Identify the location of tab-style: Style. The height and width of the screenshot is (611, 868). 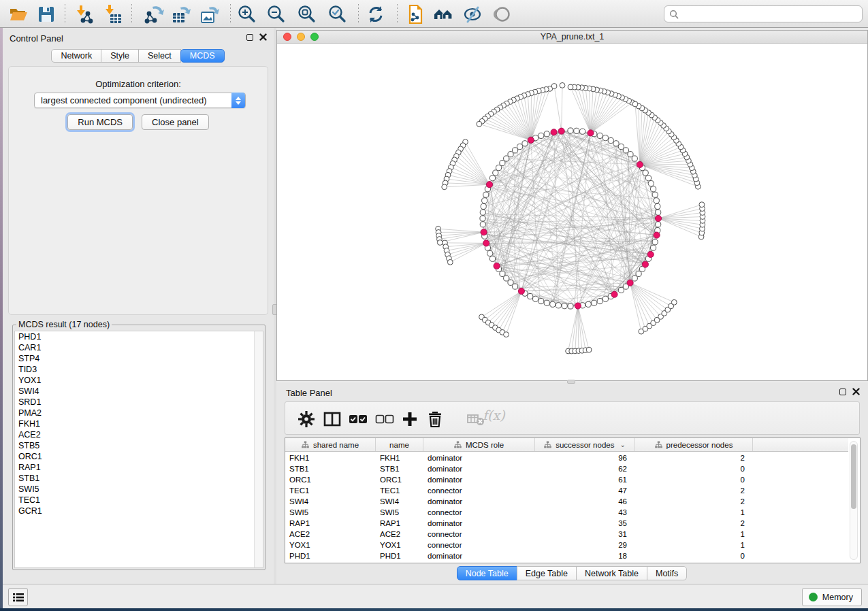
(120, 56).